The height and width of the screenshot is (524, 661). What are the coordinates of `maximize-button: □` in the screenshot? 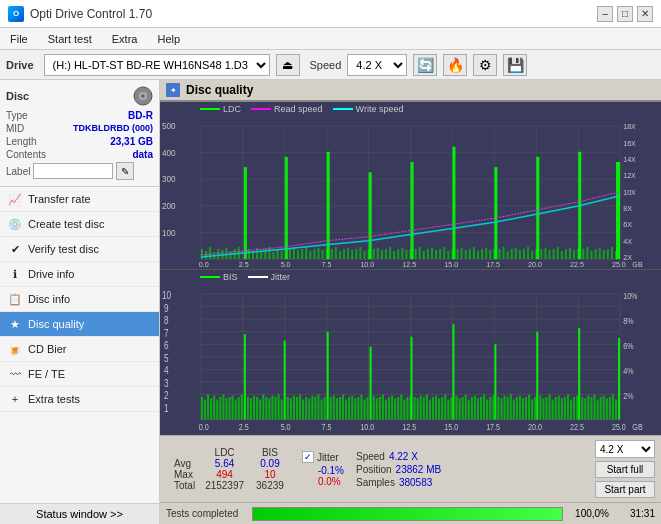 It's located at (625, 14).